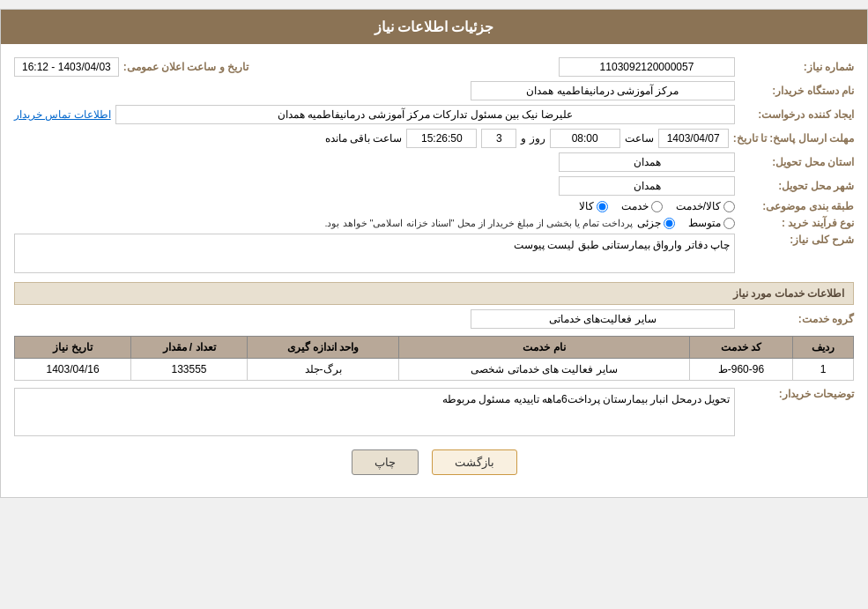 This screenshot has width=868, height=609. I want to click on button-row: بازگشت چاپ, so click(434, 462).